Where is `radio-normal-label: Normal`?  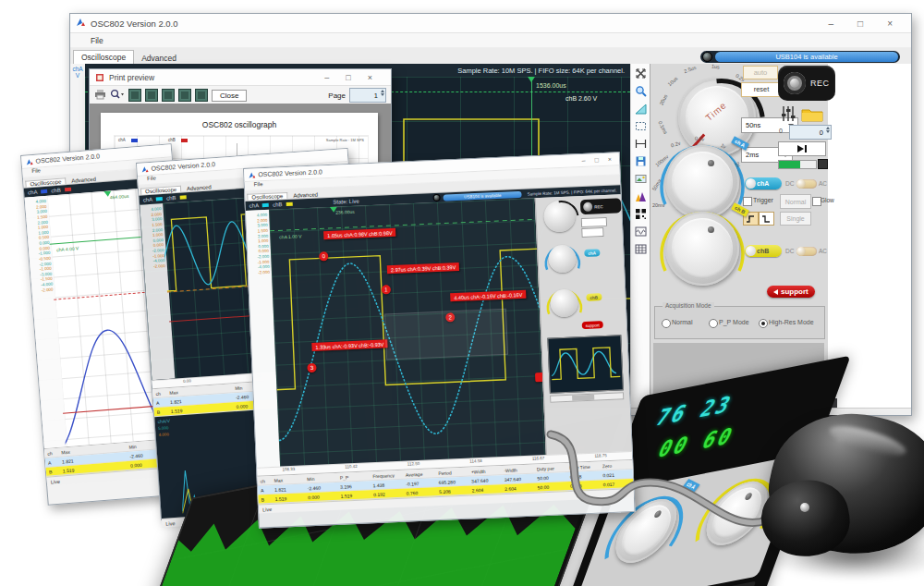
radio-normal-label: Normal is located at coordinates (682, 322).